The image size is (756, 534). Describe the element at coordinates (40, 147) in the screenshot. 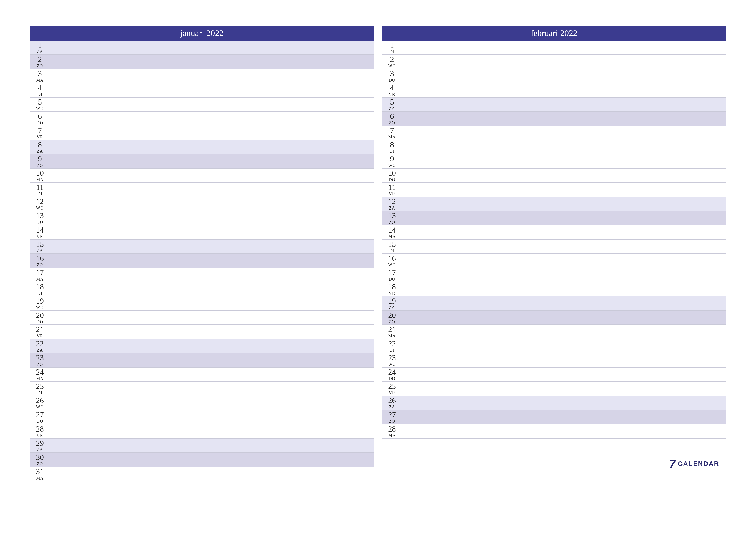

I see `day-date-cell: 8ZA` at that location.